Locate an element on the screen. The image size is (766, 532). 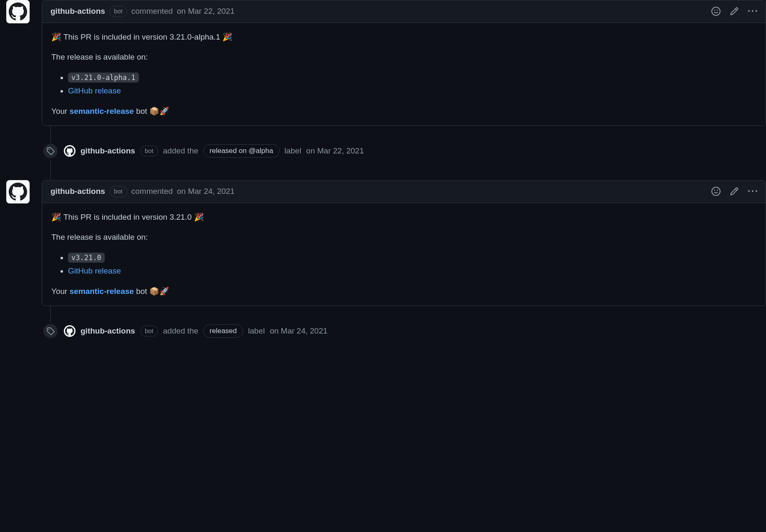
body-version: 3.21.0-alpha.1 is located at coordinates (195, 37).